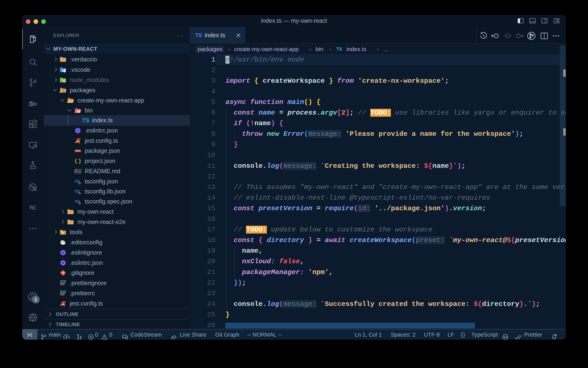  I want to click on svg-text: Σ, so click(35, 208).